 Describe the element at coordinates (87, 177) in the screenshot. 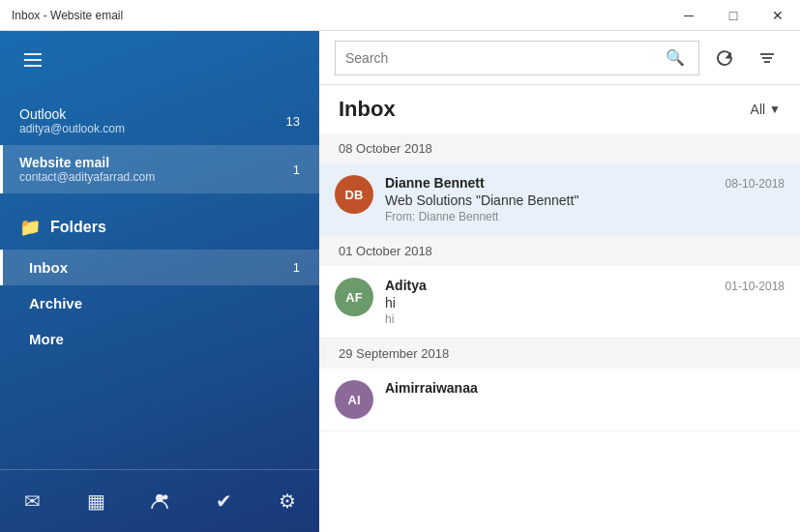

I see `account-email-website: contact@adityafarrad.com` at that location.